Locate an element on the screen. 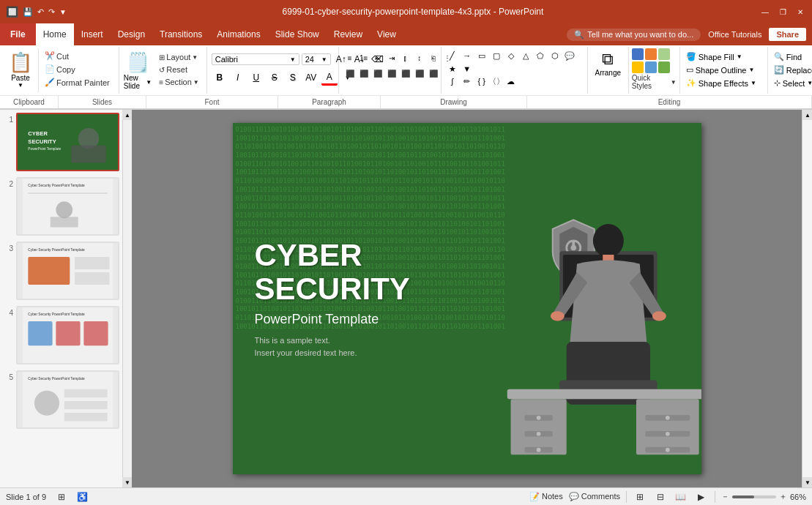 The image size is (812, 505). slide-image-2: Cyber Security PowerPoint Template is located at coordinates (67, 206).